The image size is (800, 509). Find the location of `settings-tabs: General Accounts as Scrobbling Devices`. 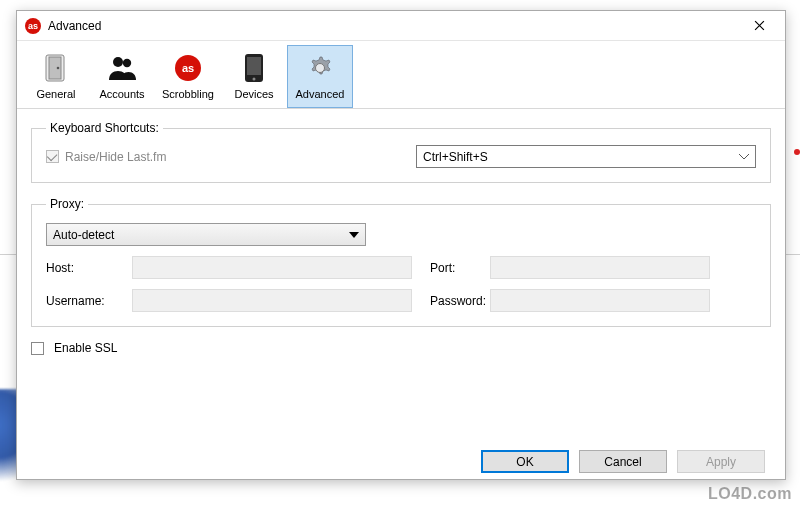

settings-tabs: General Accounts as Scrobbling Devices is located at coordinates (401, 75).